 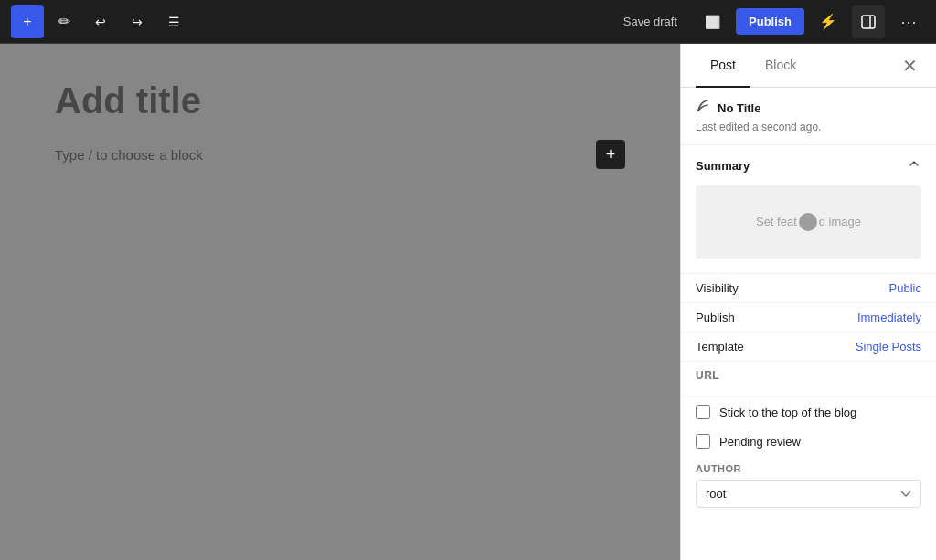 I want to click on device-icon: ⬜, so click(x=713, y=22).